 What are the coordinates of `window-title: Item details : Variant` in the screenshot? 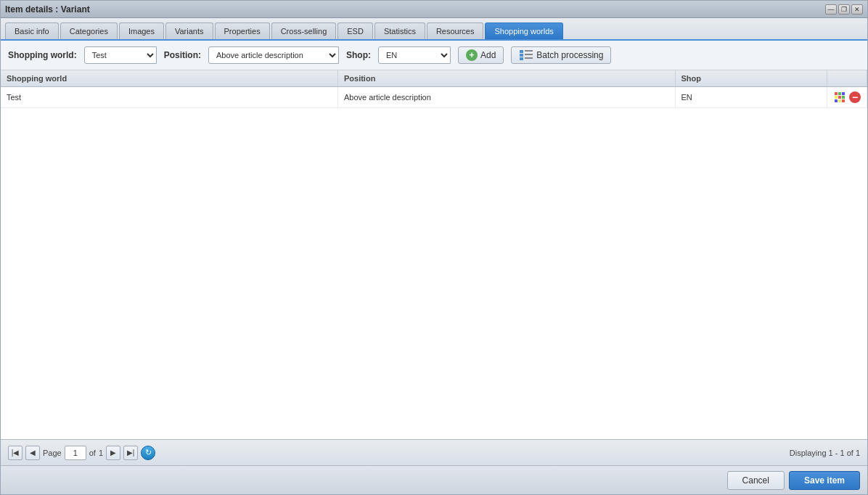 It's located at (48, 9).